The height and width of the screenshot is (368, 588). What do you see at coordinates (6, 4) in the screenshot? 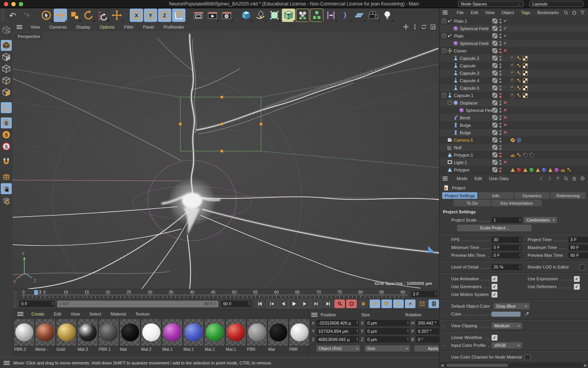
I see `close-window-button` at bounding box center [6, 4].